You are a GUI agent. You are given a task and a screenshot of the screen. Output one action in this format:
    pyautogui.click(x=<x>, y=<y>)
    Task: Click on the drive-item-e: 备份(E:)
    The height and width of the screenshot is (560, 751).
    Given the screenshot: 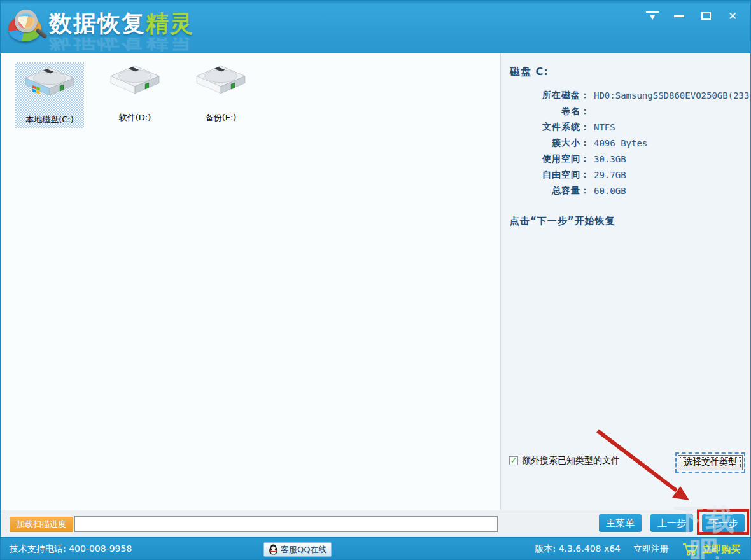 What is the action you would take?
    pyautogui.click(x=221, y=93)
    